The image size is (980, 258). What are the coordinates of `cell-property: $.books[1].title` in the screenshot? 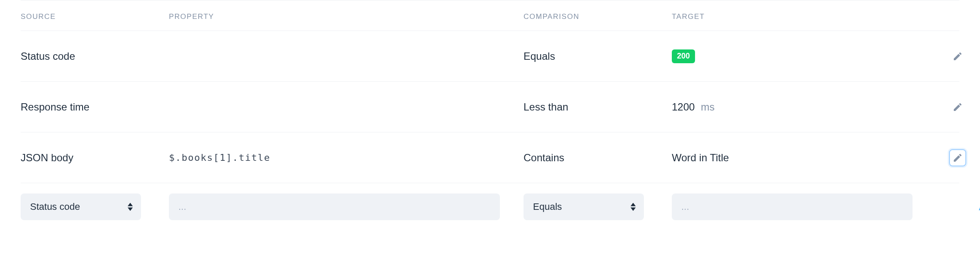 It's located at (346, 157).